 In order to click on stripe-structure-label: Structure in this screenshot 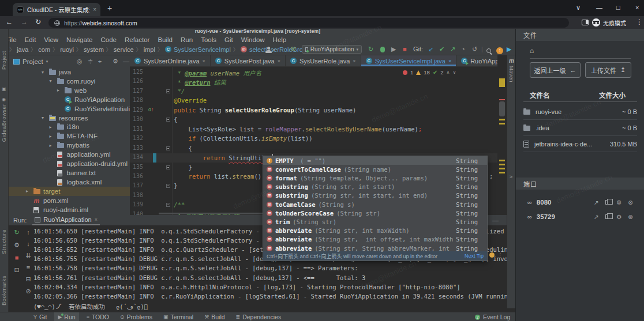, I will do `click(3, 242)`.